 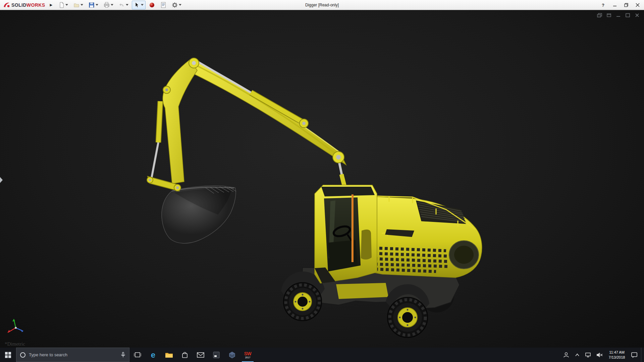 What do you see at coordinates (603, 5) in the screenshot?
I see `help-button: ?` at bounding box center [603, 5].